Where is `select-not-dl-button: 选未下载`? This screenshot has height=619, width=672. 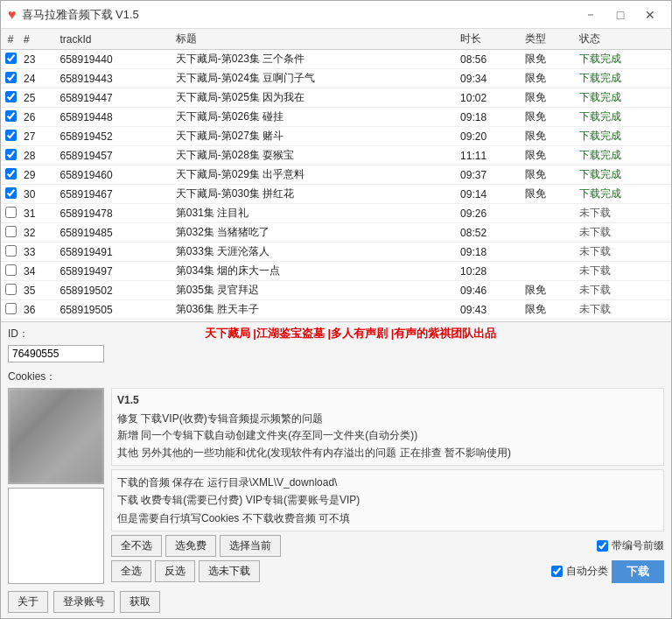
select-not-dl-button: 选未下载 is located at coordinates (229, 571).